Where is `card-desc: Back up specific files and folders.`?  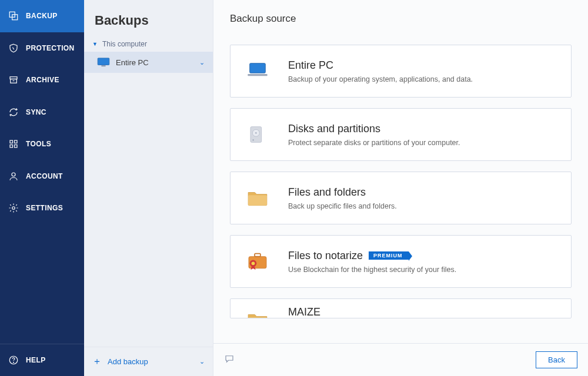
card-desc: Back up specific files and folders. is located at coordinates (423, 206).